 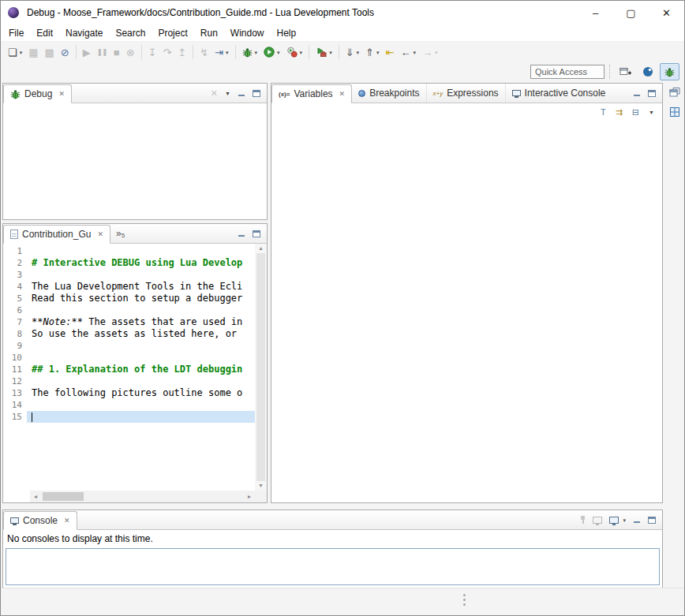 I want to click on vertical-scrollbar-track, so click(x=260, y=368).